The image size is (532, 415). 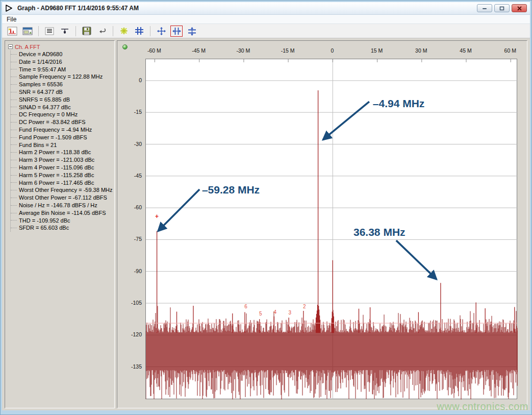 What do you see at coordinates (62, 69) in the screenshot?
I see `tree-item: Time = 9:55:47 AM` at bounding box center [62, 69].